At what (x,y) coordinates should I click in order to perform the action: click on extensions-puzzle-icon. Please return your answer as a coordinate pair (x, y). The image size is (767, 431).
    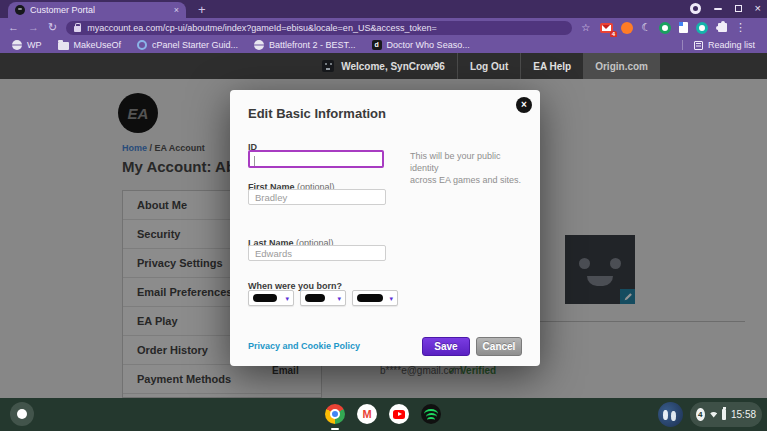
    Looking at the image, I should click on (722, 28).